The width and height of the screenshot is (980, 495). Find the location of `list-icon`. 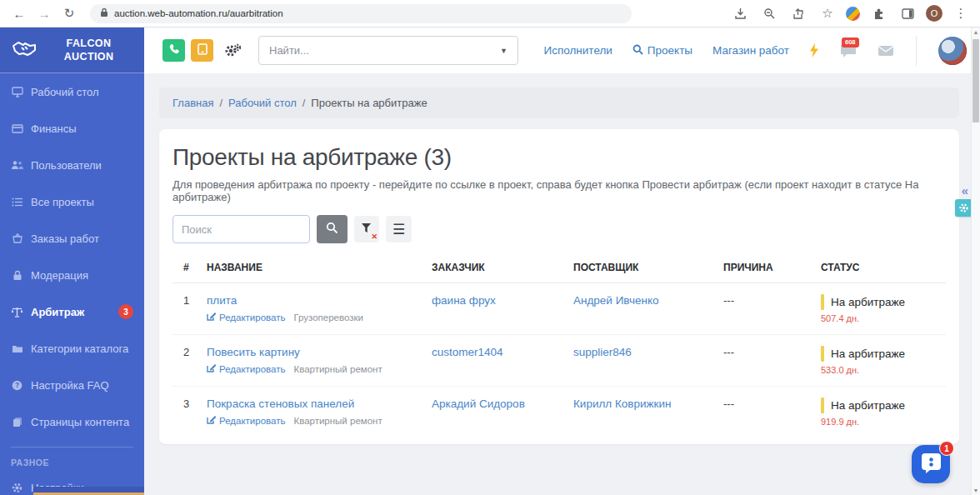

list-icon is located at coordinates (17, 202).